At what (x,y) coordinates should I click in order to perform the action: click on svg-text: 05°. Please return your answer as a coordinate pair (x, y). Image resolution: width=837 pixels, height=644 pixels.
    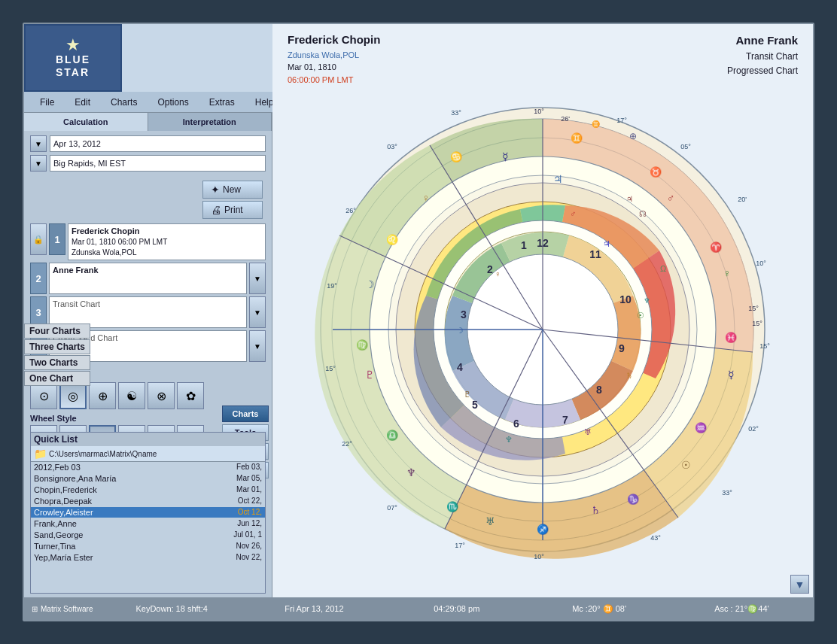
    Looking at the image, I should click on (686, 147).